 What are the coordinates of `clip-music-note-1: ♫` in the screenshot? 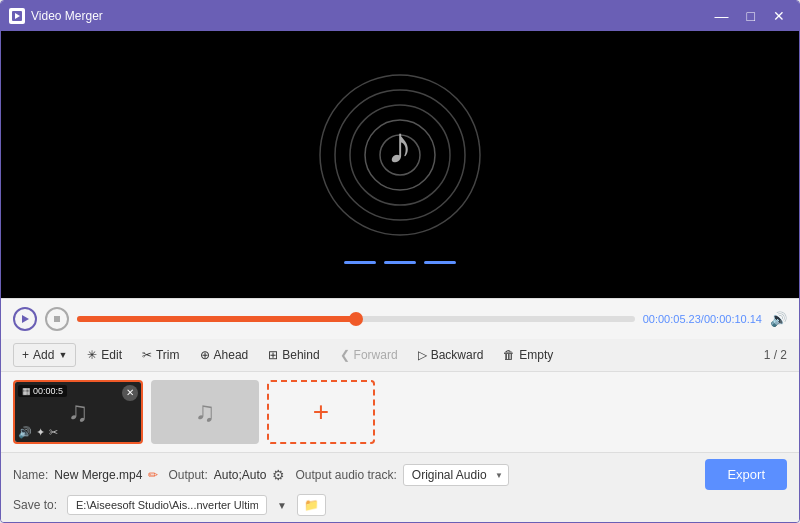 It's located at (78, 412).